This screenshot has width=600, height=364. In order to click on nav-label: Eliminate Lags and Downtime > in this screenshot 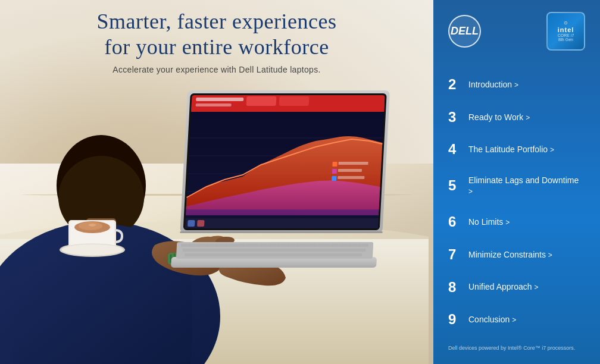, I will do `click(527, 186)`.